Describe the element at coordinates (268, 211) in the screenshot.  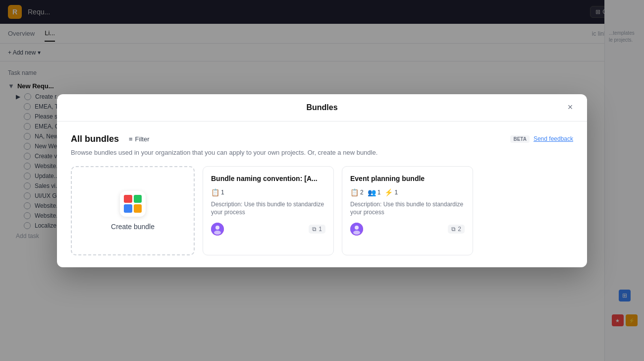
I see `bundle-card-1: Bundle naming convention: [A... 📋 1 Desc…` at that location.